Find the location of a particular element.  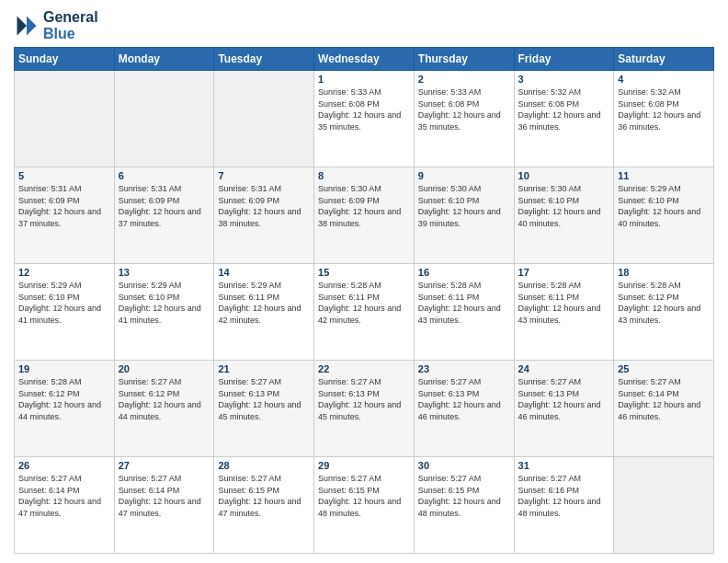

calendar-cell: 14Sunrise: 5:29 AMSunset: 6:11 PMDayligh… is located at coordinates (265, 313).